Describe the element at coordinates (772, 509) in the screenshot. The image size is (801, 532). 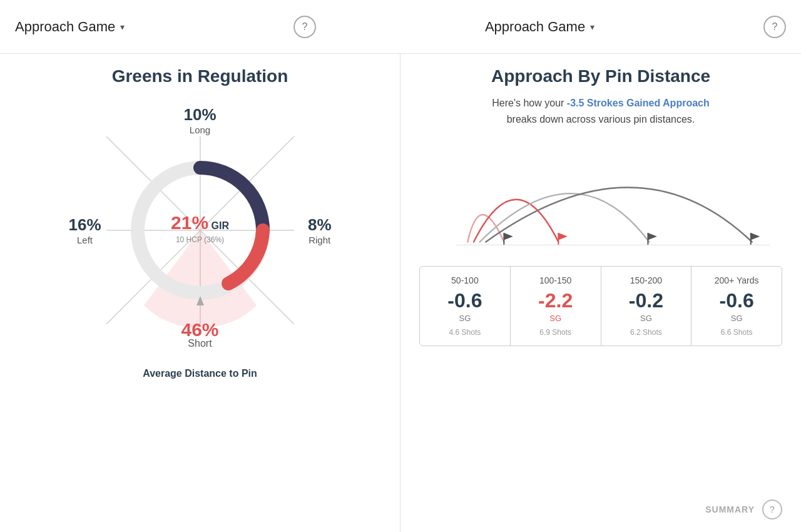
I see `summary-help-button: ?` at that location.